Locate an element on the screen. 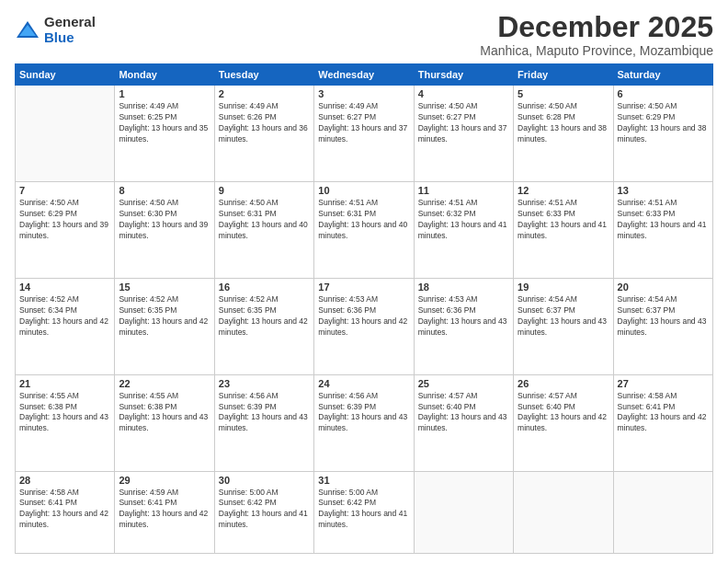 The height and width of the screenshot is (563, 728). calendar-cell: 31Sunrise: 5:00 AMSunset: 6:42 PMDayligh… is located at coordinates (364, 512).